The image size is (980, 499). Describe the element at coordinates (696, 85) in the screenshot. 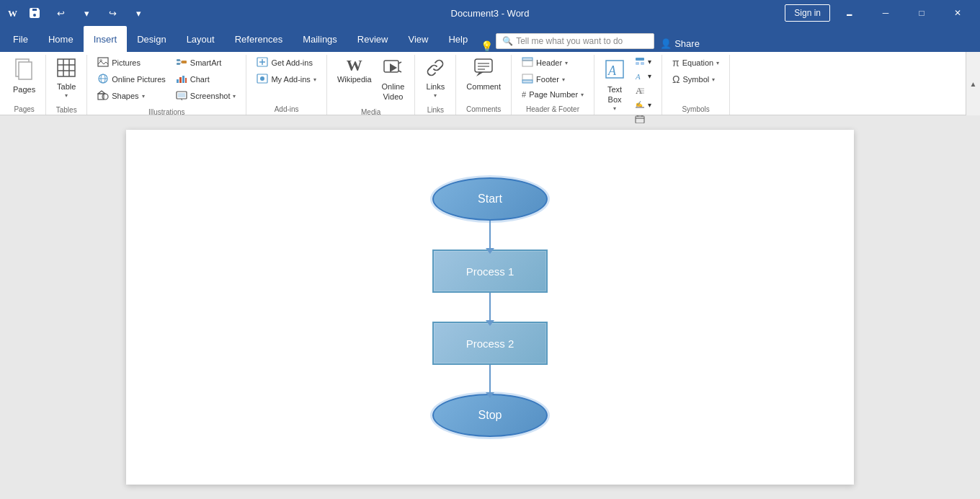

I see `ribbon-group-symbols: π Equation ▾ Ω Symbol ▾ Symbols` at that location.